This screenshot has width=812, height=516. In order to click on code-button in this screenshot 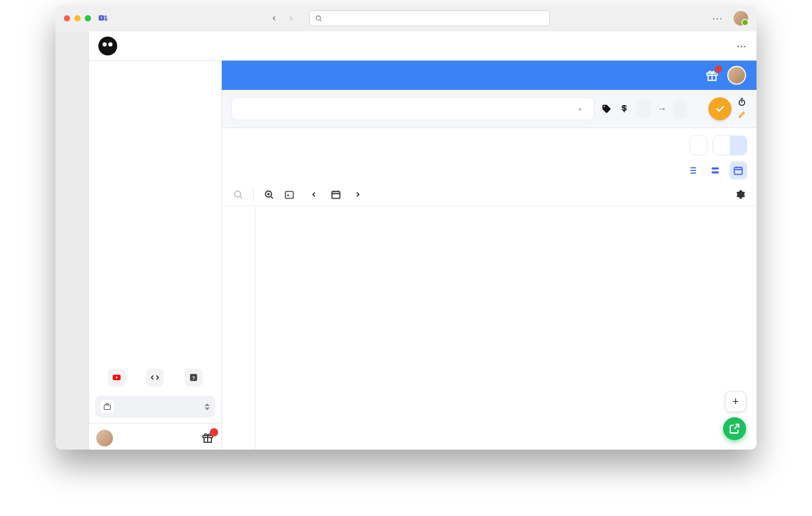, I will do `click(155, 377)`.